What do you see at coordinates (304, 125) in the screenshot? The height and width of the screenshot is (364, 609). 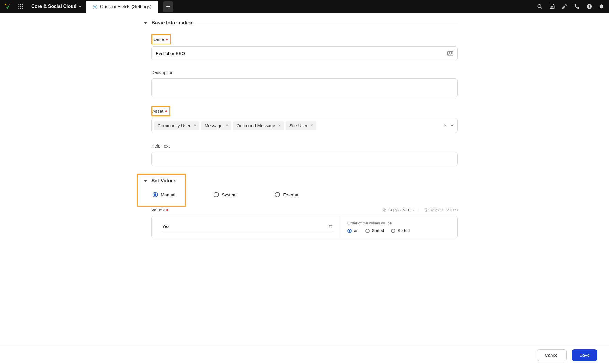 I see `asset-multiselect: Community User ✕ Message ✕ Outbound Mess…` at bounding box center [304, 125].